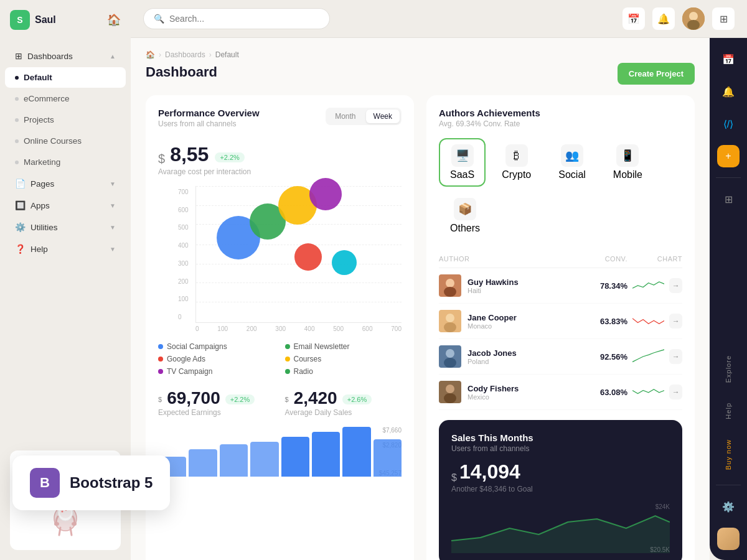  Describe the element at coordinates (65, 141) in the screenshot. I see `sidebar-item-online-courses: Online Courses` at that location.